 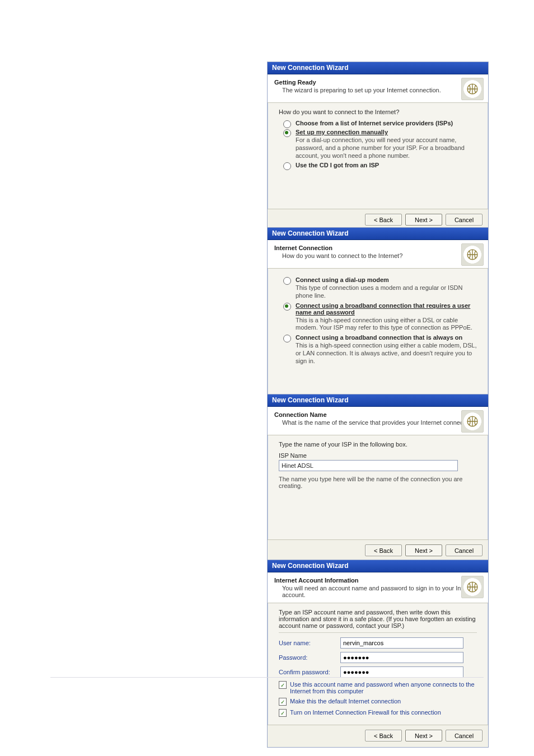 I want to click on wizard-header: Getting Ready The wizard is preparing to…, so click(x=378, y=88).